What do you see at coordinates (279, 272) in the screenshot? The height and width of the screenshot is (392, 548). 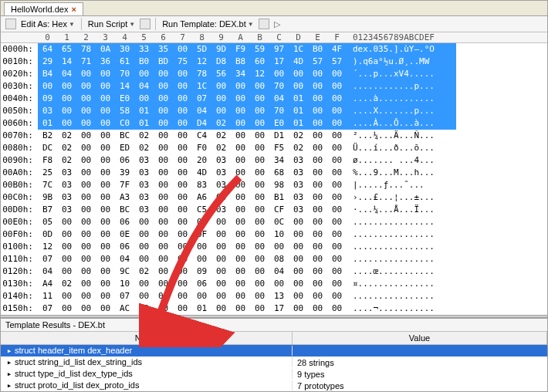 I see `hex-byte: 04` at bounding box center [279, 272].